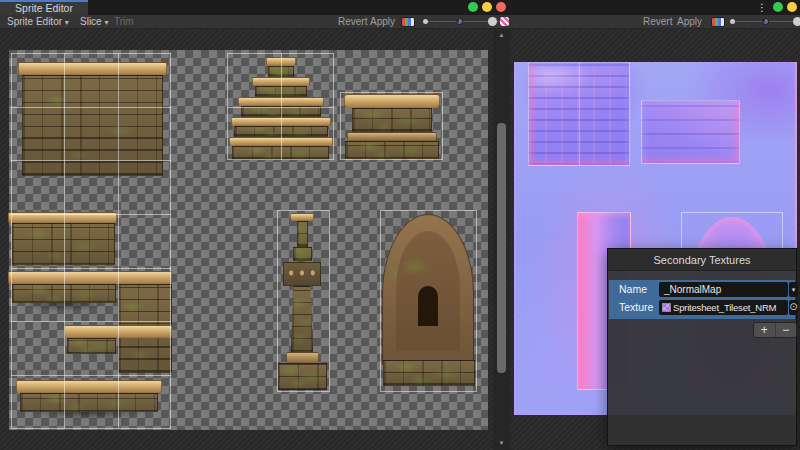 This screenshot has width=800, height=450. I want to click on object-picker-icon: ⊙, so click(793, 306).